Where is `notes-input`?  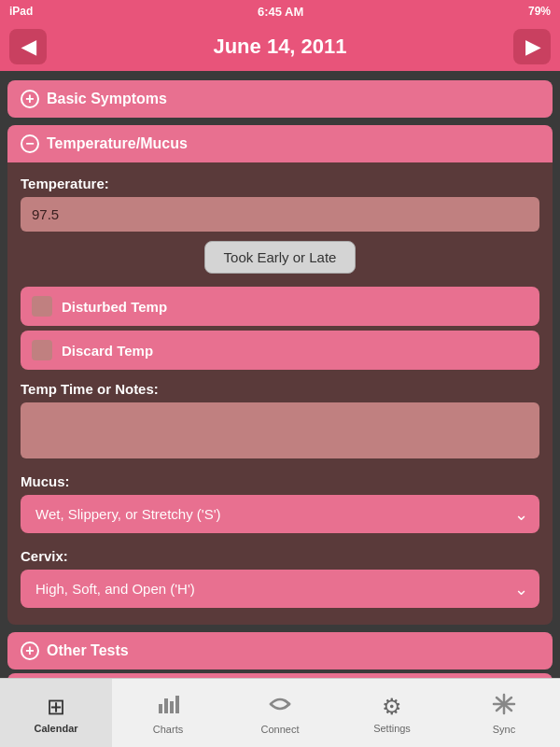 notes-input is located at coordinates (280, 430).